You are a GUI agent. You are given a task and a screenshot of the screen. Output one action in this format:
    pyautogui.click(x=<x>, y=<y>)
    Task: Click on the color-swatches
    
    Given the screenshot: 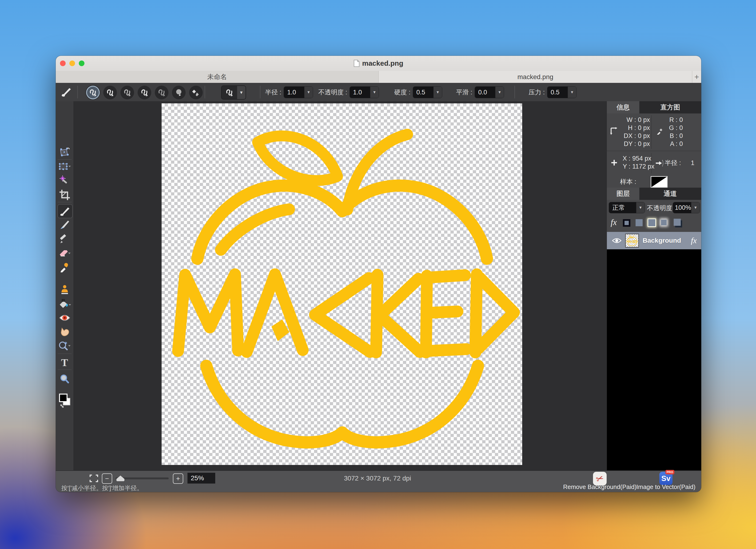 What is the action you would take?
    pyautogui.click(x=65, y=401)
    